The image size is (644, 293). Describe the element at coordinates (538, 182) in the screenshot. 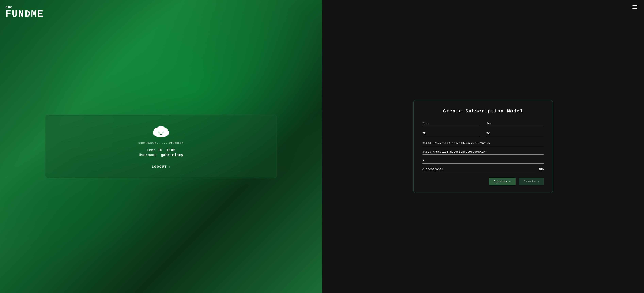

I see `create-arrow-icon: ↗` at that location.